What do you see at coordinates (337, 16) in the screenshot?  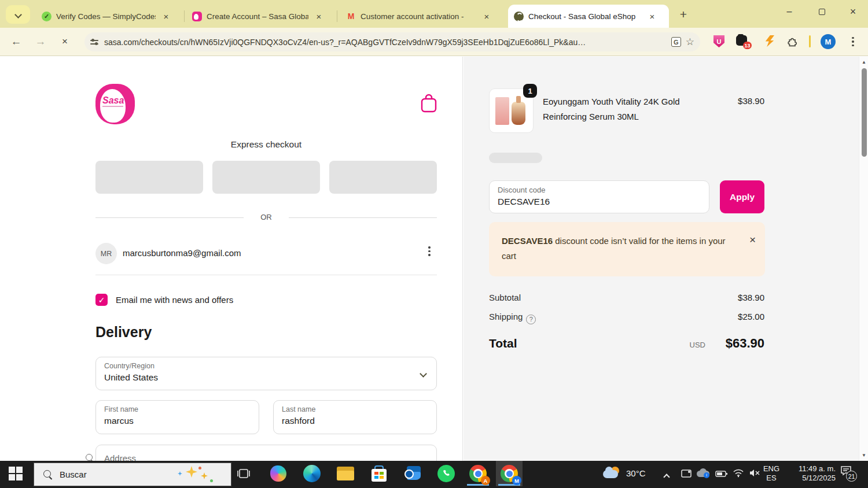 I see `tab-separator` at bounding box center [337, 16].